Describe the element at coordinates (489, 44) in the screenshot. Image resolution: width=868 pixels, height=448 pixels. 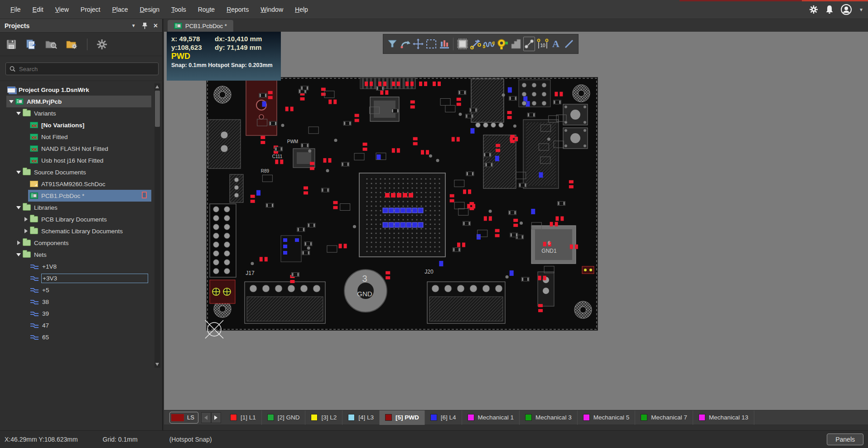
I see `meander-icon` at that location.